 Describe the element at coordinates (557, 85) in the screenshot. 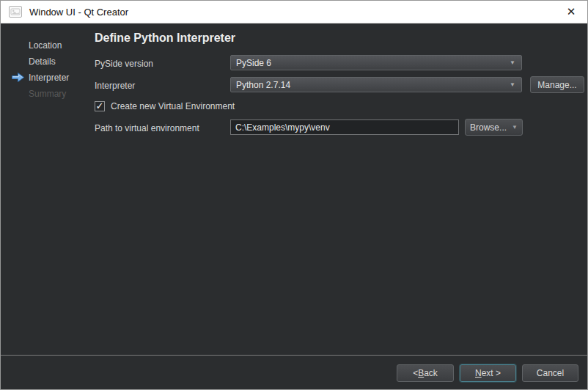

I see `manage-button: Manage...` at that location.